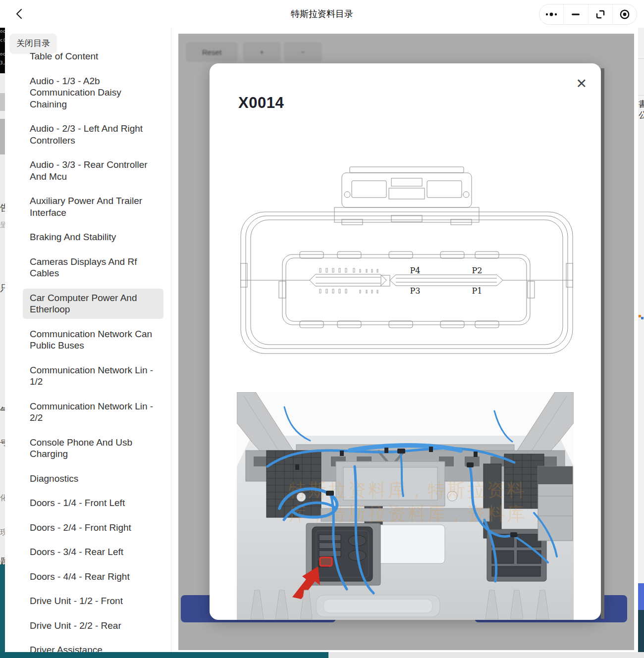  Describe the element at coordinates (164, 655) in the screenshot. I see `bottom-teal-bar` at that location.